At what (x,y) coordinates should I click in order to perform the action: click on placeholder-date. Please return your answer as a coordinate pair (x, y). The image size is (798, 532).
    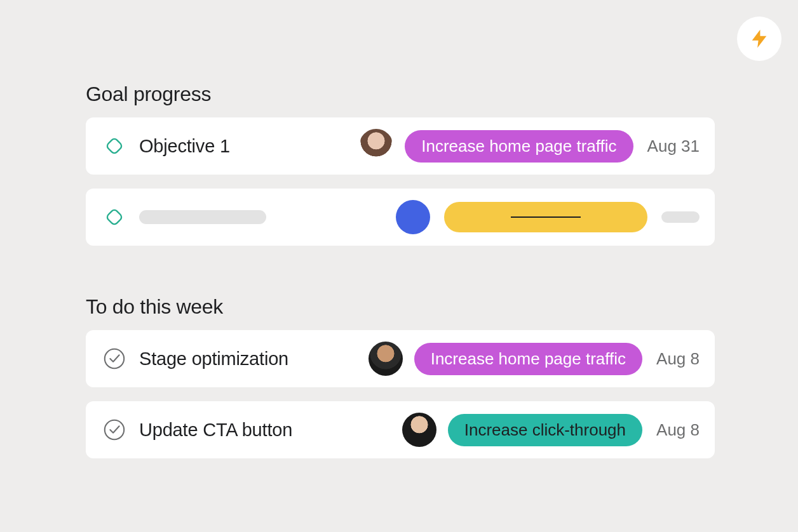
    Looking at the image, I should click on (680, 217).